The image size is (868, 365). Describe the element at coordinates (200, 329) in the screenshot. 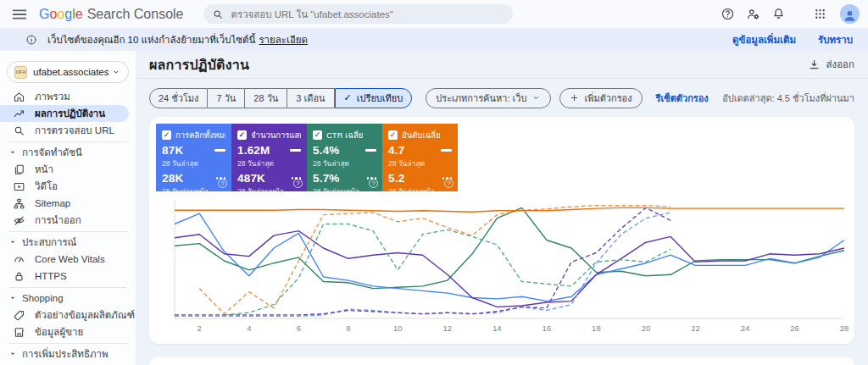

I see `x-axis-tick: 2` at that location.